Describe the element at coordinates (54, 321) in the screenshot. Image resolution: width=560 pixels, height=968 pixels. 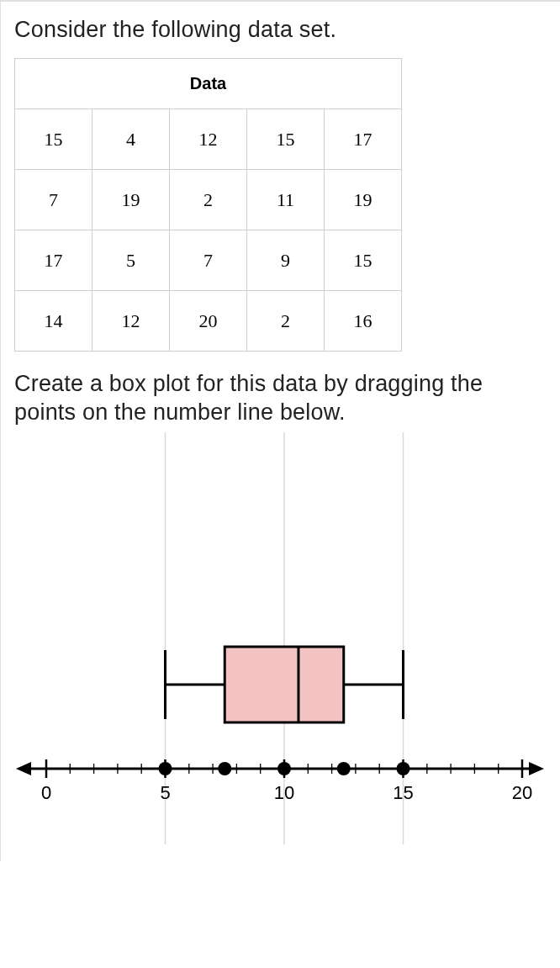
I see `table-cell: 14` at that location.